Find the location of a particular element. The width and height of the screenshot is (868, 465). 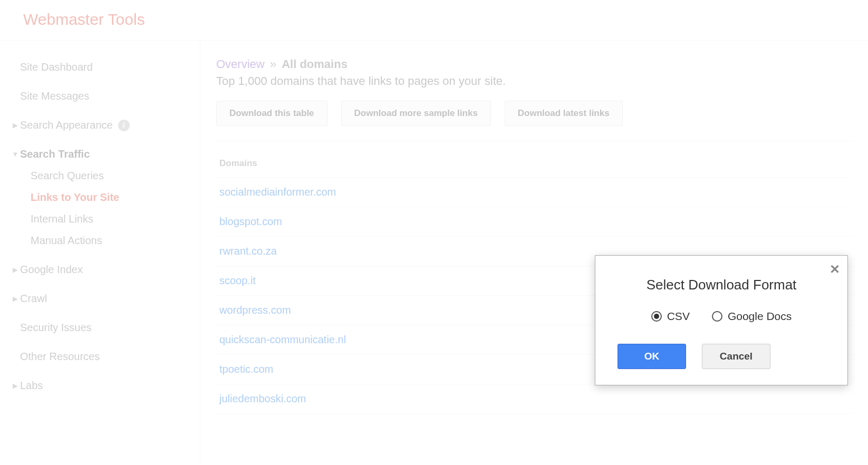

breadcrumb: Overview » All domains is located at coordinates (534, 64).